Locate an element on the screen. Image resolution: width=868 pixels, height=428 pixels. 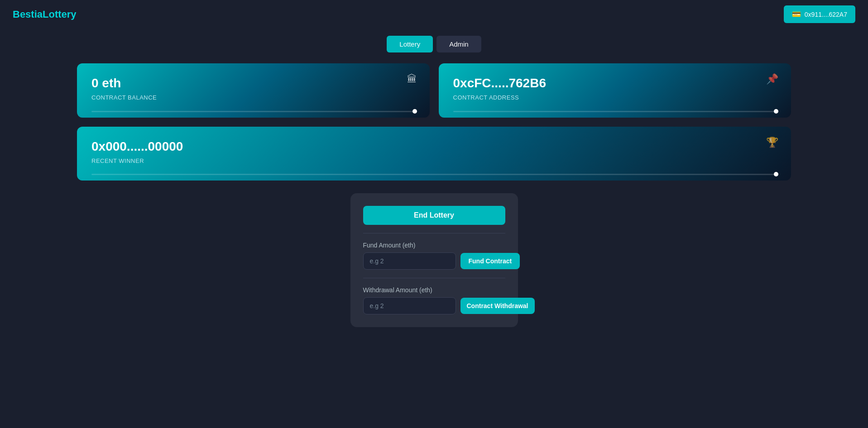
trophy-icon: 🏆 is located at coordinates (772, 143).